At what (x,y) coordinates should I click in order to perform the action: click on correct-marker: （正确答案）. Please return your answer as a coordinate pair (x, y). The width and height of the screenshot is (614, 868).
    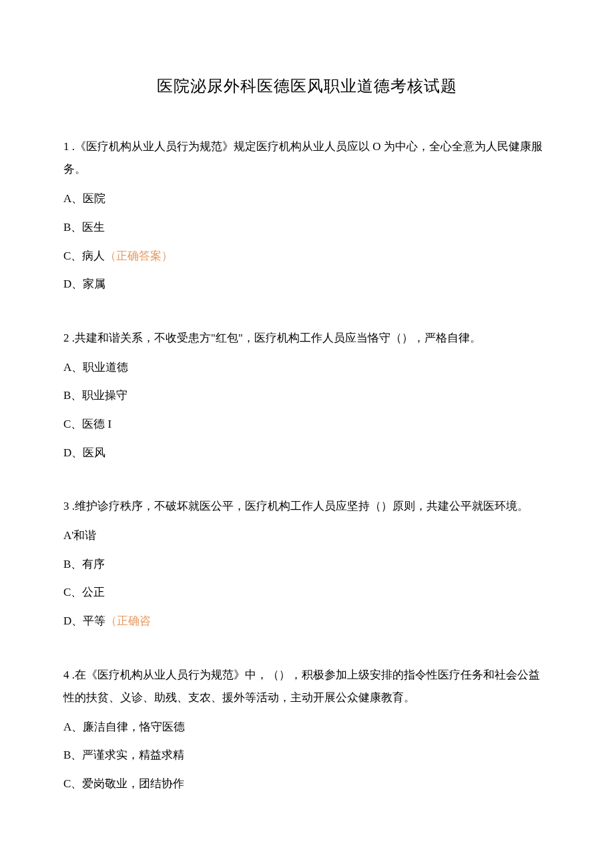
    Looking at the image, I should click on (139, 256).